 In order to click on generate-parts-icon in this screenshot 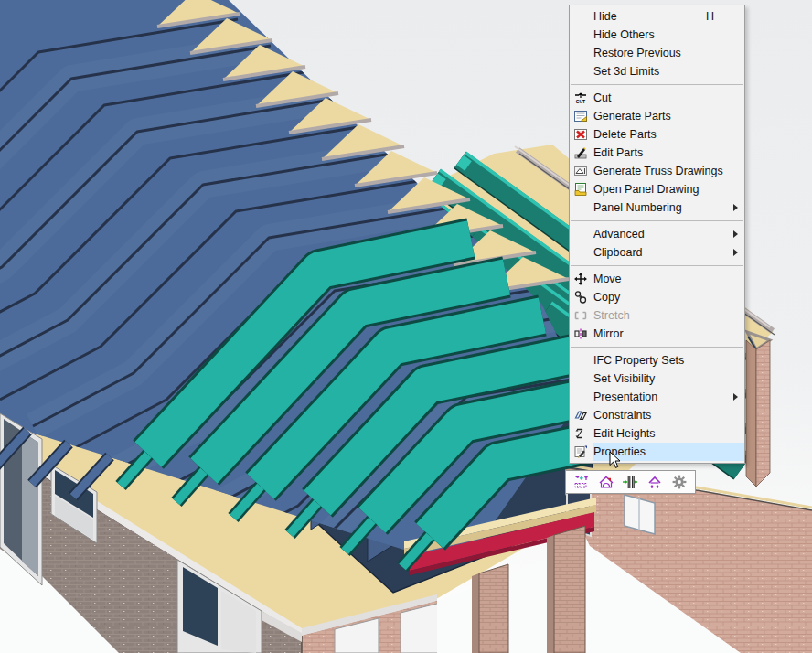, I will do `click(581, 116)`.